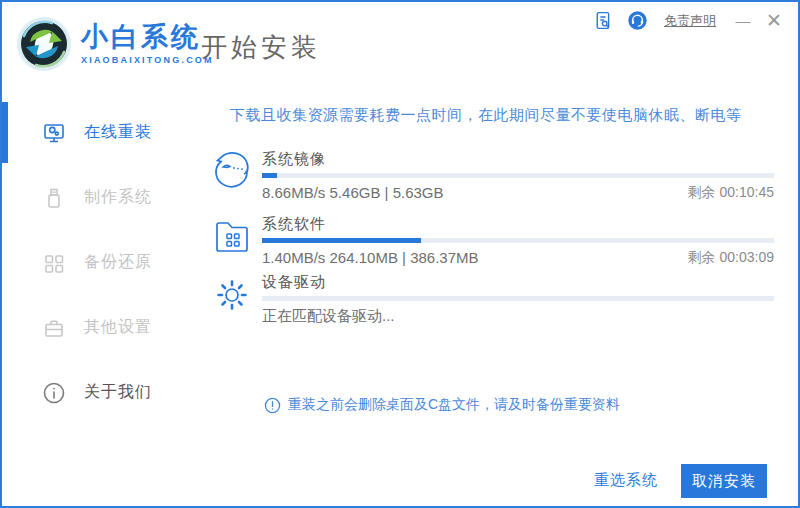  What do you see at coordinates (232, 295) in the screenshot?
I see `gear-icon` at bounding box center [232, 295].